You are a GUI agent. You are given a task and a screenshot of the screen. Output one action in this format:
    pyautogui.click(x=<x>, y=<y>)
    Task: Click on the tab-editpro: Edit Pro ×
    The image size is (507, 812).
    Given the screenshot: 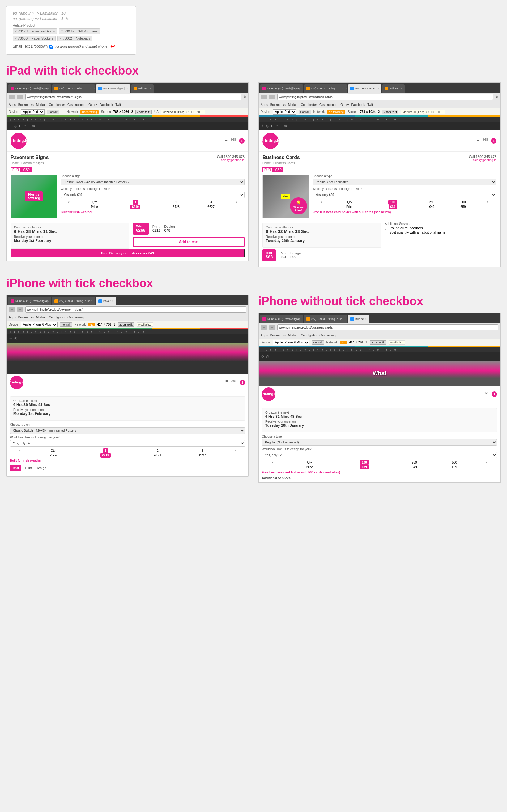 What is the action you would take?
    pyautogui.click(x=142, y=89)
    